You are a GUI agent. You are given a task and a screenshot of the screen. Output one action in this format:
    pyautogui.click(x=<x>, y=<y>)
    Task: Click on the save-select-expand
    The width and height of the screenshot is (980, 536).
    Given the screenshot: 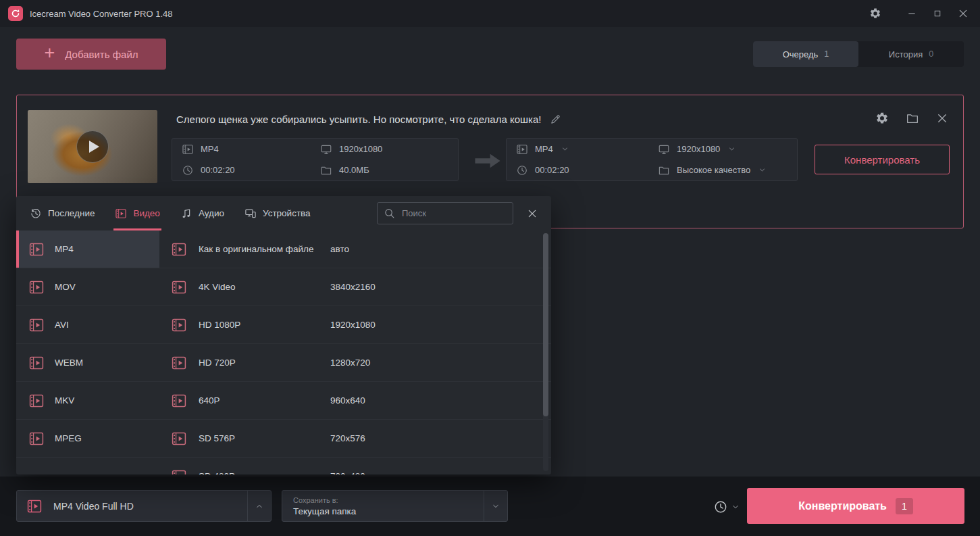 What is the action you would take?
    pyautogui.click(x=496, y=506)
    